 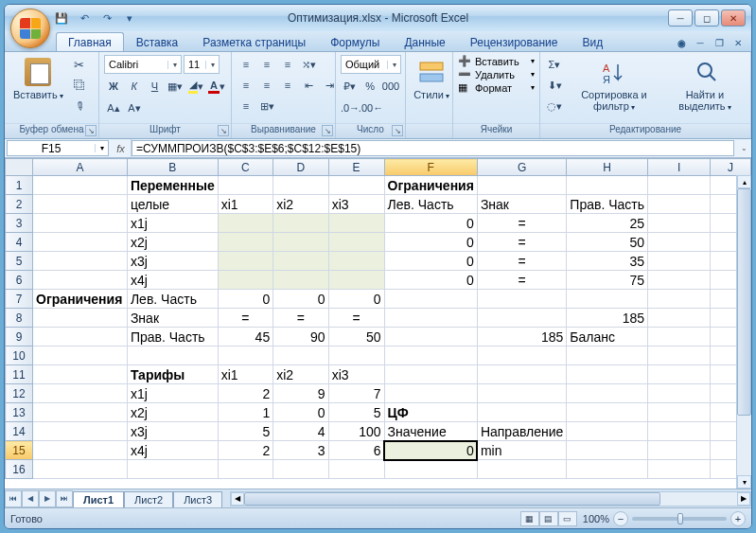 I want to click on cell-G1, so click(x=521, y=186).